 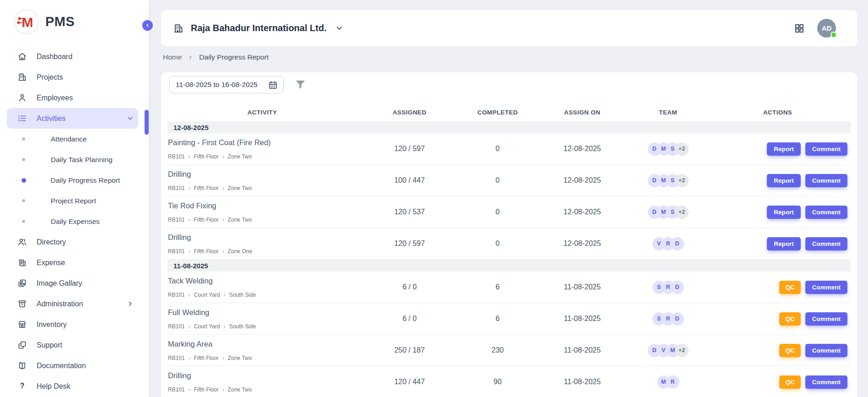 What do you see at coordinates (258, 28) in the screenshot?
I see `company-selector: Raja Bahadur International Ltd.` at bounding box center [258, 28].